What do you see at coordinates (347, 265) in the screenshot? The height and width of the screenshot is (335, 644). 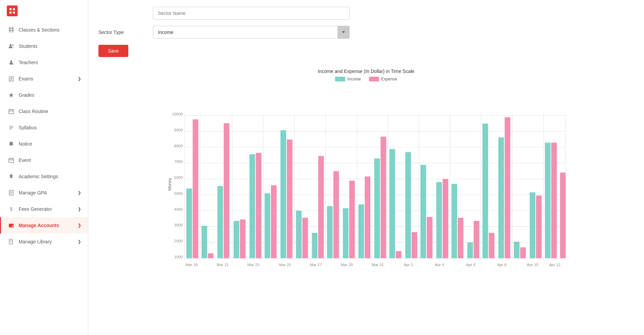 I see `svg-text: Mar 29` at bounding box center [347, 265].